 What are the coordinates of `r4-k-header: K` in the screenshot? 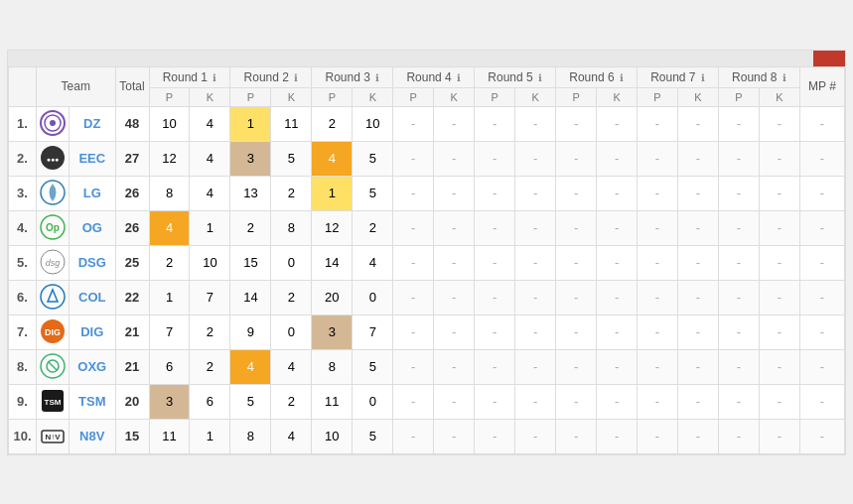 It's located at (455, 97).